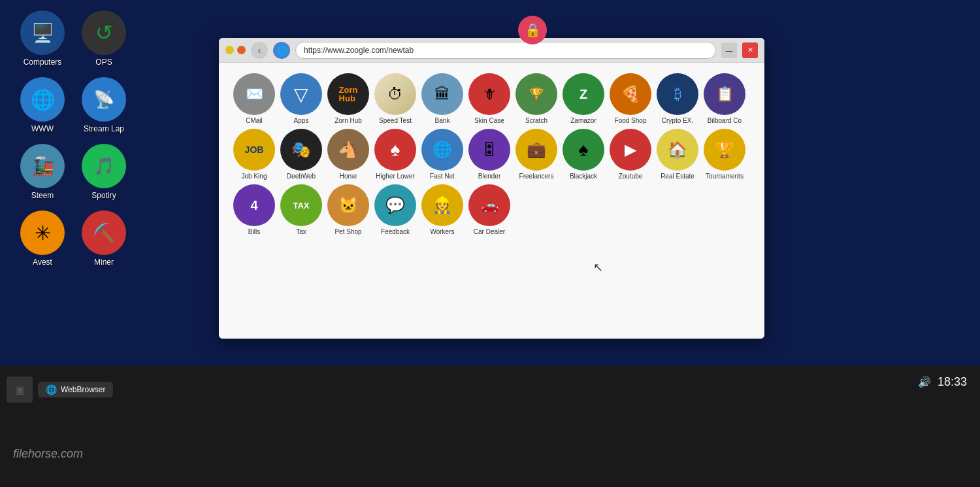 The width and height of the screenshot is (980, 487). Describe the element at coordinates (750, 50) in the screenshot. I see `close-win-button: ✕` at that location.